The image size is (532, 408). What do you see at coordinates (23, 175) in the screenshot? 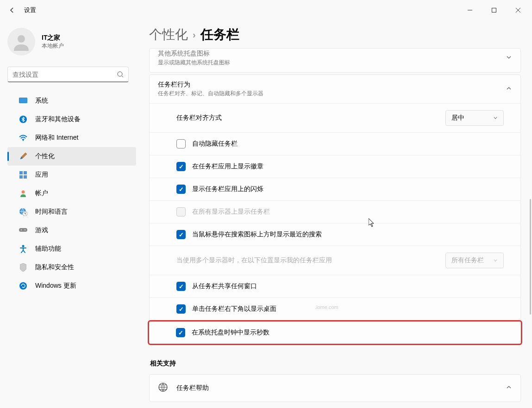
I see `apps-icon` at bounding box center [23, 175].